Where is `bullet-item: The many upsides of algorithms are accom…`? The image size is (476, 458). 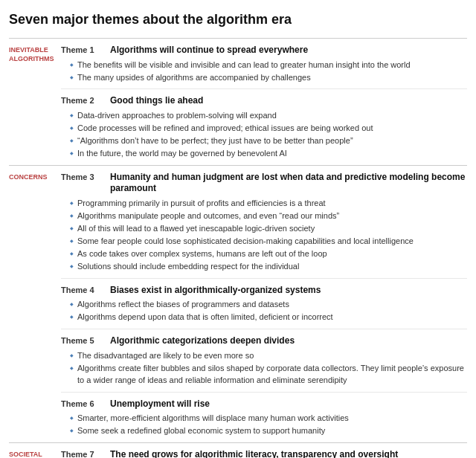
bullet-item: The many upsides of algorithms are accom… is located at coordinates (268, 78).